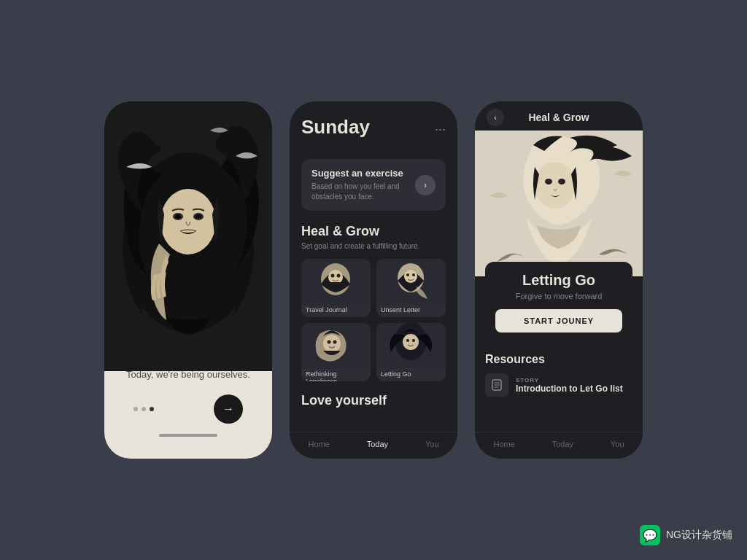 This screenshot has width=747, height=560. I want to click on tab-bar-2: Home Today You, so click(374, 445).